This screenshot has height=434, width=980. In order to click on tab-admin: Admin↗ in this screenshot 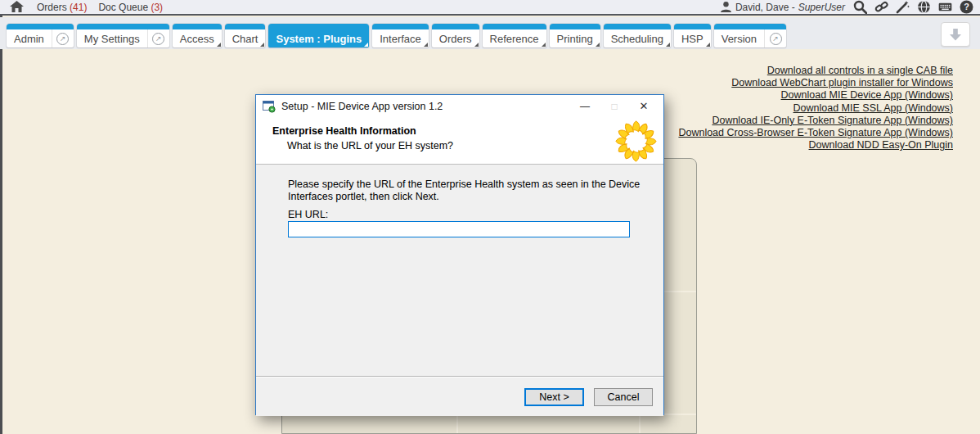, I will do `click(40, 36)`.